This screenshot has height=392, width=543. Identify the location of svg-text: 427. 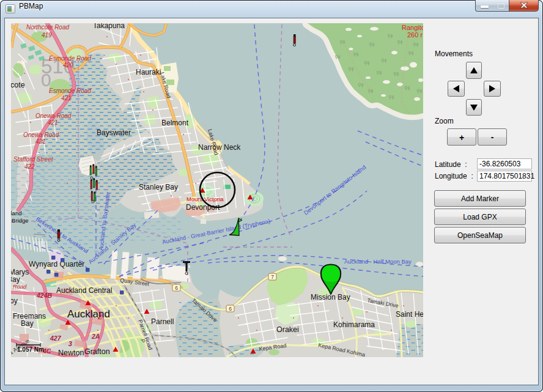
(56, 338).